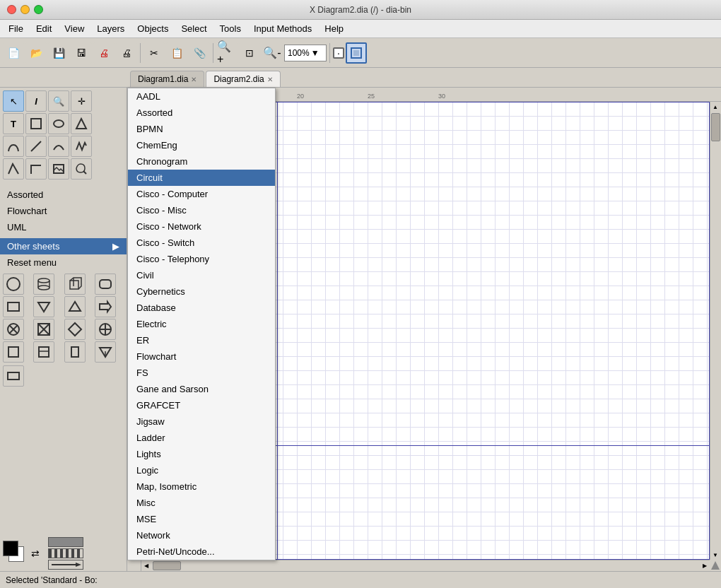 The image size is (721, 588). I want to click on dropdown-item-misc: Misc, so click(201, 503).